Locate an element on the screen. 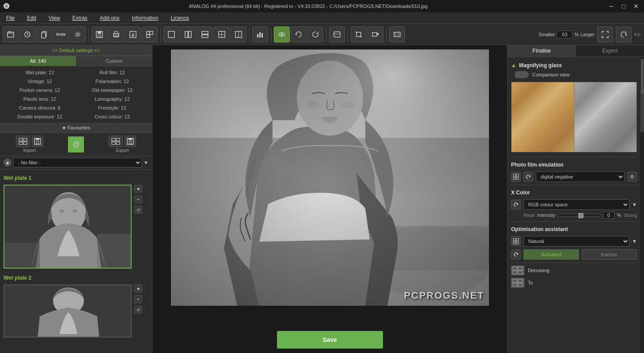 The height and width of the screenshot is (353, 644). film-type-select: digital negative is located at coordinates (580, 177).